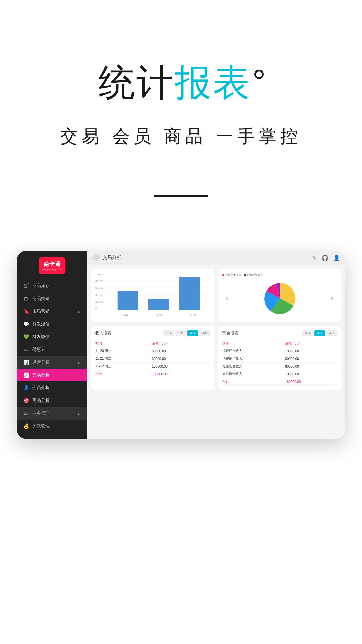 The image size is (362, 644). Describe the element at coordinates (26, 286) in the screenshot. I see `cart-icon: 🛒` at that location.